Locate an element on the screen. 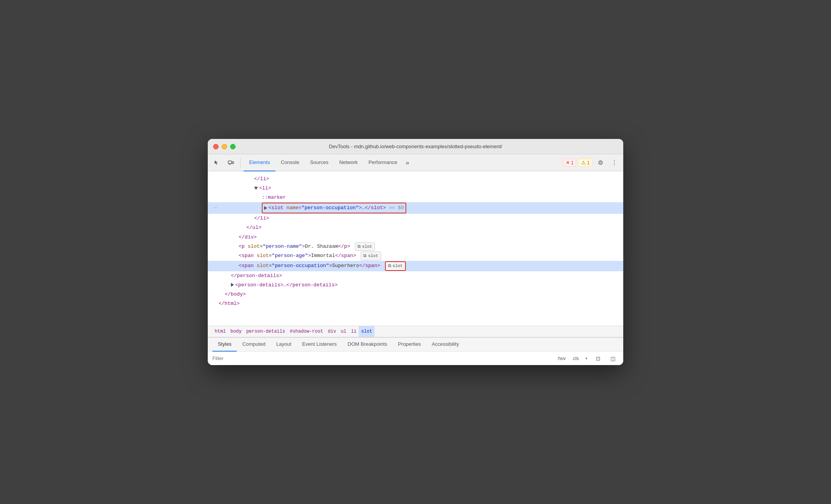  dom-line: </person-details> is located at coordinates (416, 276).